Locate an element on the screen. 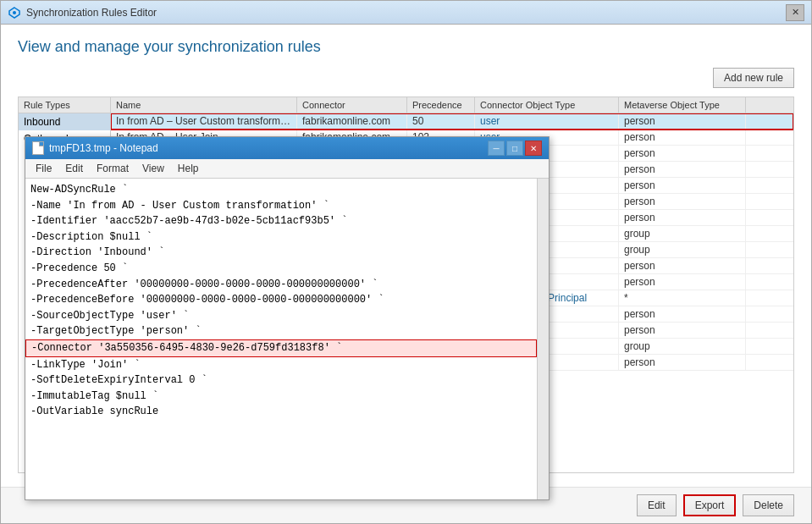  title-bar-left: Synchronization Rules Editor is located at coordinates (82, 13).